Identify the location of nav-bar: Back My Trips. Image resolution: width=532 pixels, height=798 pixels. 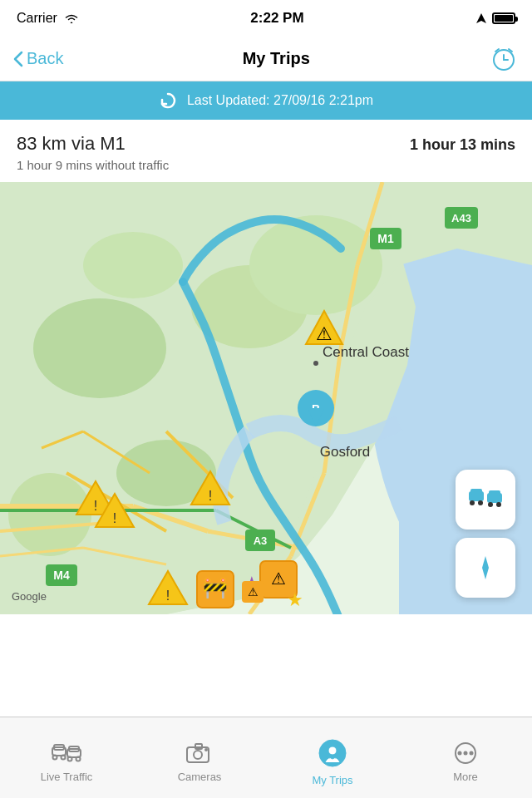
(266, 59).